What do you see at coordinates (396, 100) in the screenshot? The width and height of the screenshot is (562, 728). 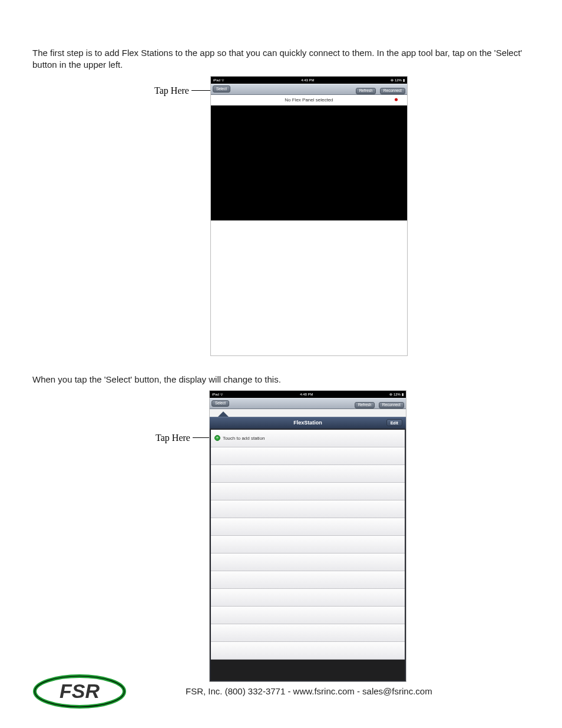 I see `status-dot-icon` at bounding box center [396, 100].